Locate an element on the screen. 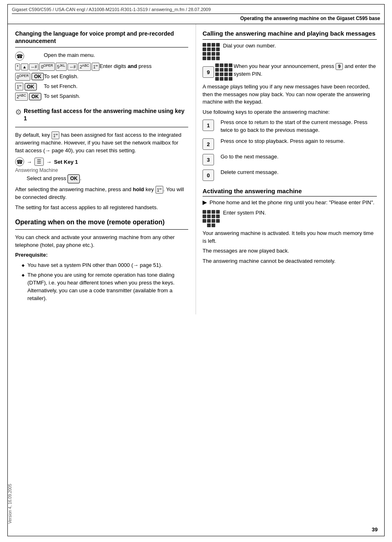  fast-access-section: ⚙ Resetting fast access for the answerin… is located at coordinates (101, 160).